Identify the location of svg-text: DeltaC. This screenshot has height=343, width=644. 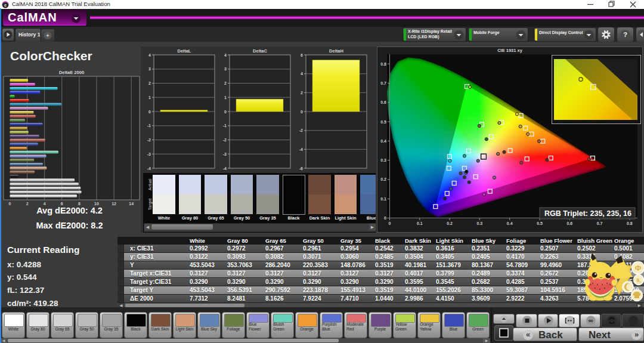
(260, 51).